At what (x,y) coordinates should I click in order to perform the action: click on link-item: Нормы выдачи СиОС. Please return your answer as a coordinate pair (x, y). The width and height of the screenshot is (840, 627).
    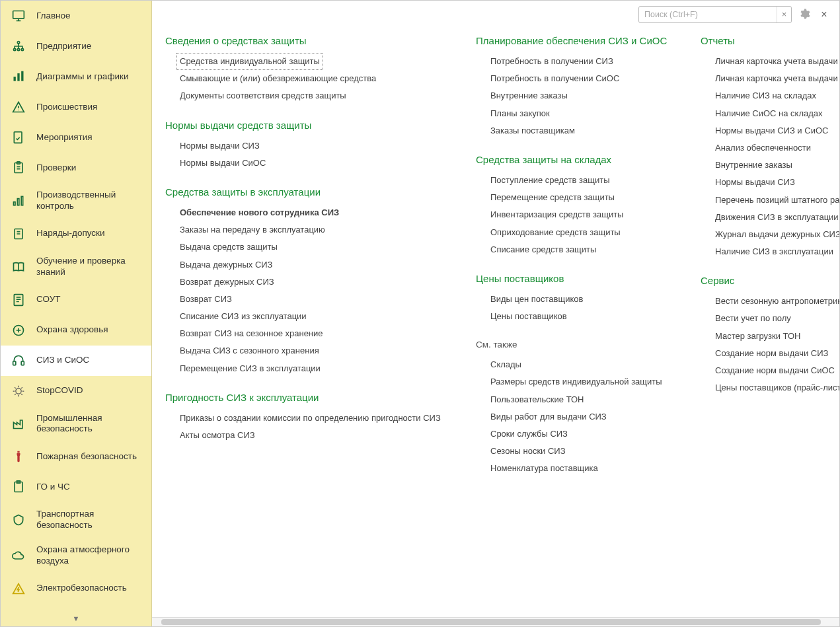
    Looking at the image, I should click on (318, 163).